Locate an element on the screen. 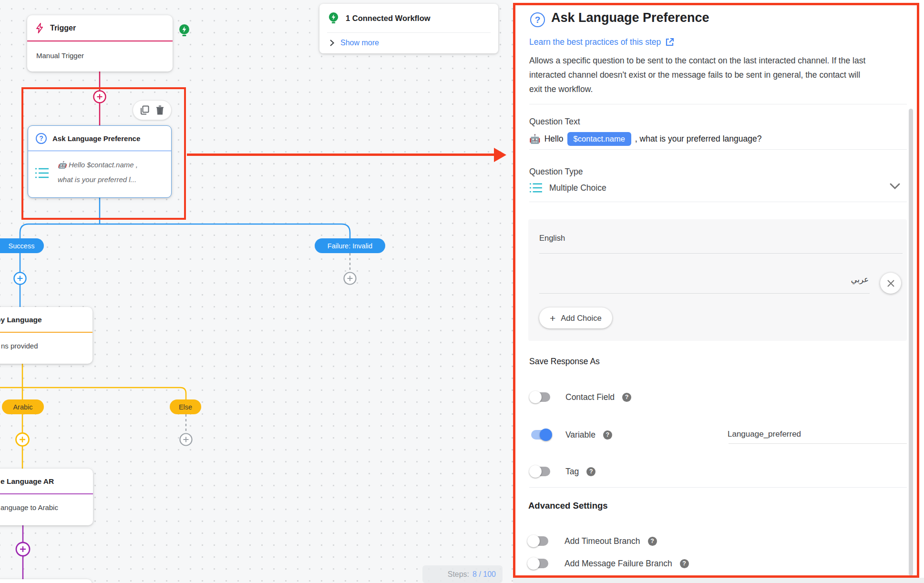 Image resolution: width=924 pixels, height=583 pixels. update-language-ar-node: e Language AR anguage to Arabic is located at coordinates (47, 497).